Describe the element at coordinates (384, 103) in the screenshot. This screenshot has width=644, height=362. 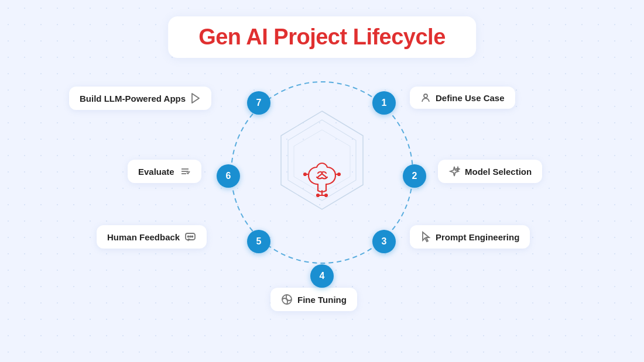
I see `node-1: 1` at that location.